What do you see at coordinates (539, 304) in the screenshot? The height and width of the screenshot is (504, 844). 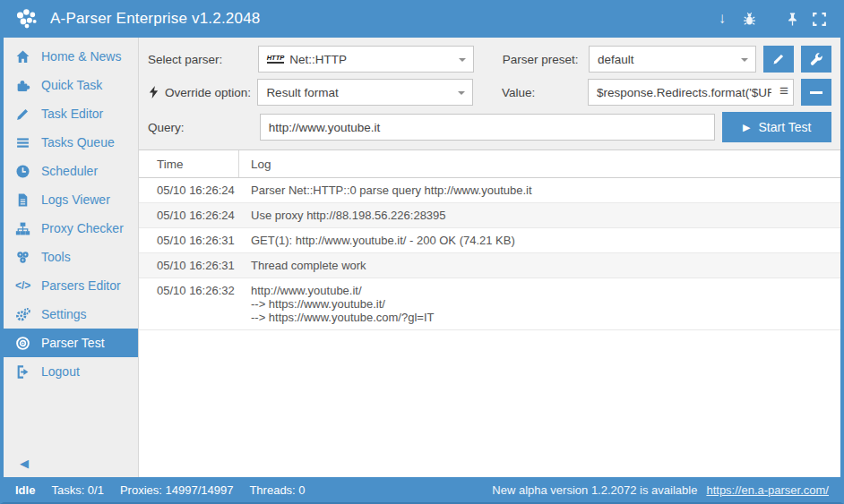 I see `log-message: http://www.youtube.it/ --> https://www.y…` at bounding box center [539, 304].